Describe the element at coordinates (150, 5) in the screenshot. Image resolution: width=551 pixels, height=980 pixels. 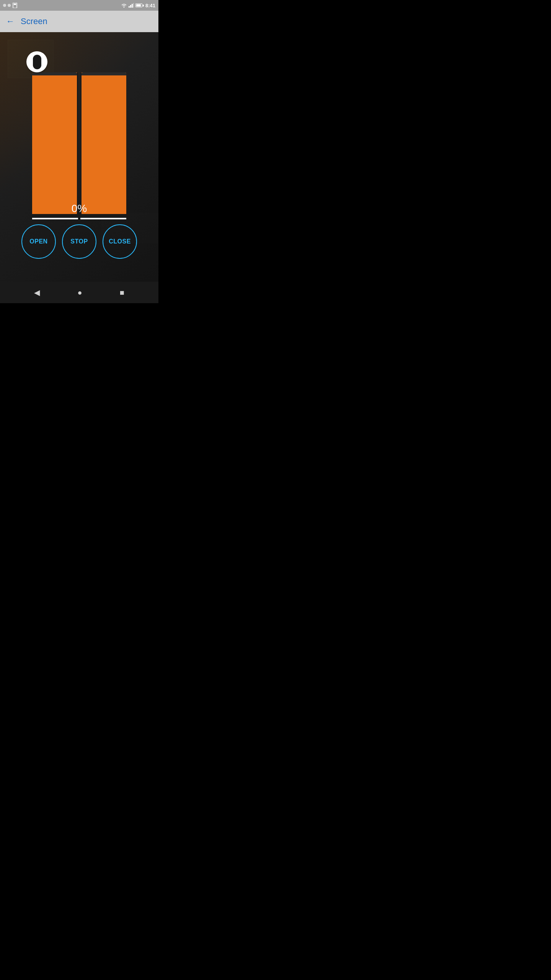
I see `status-time: 8:41` at that location.